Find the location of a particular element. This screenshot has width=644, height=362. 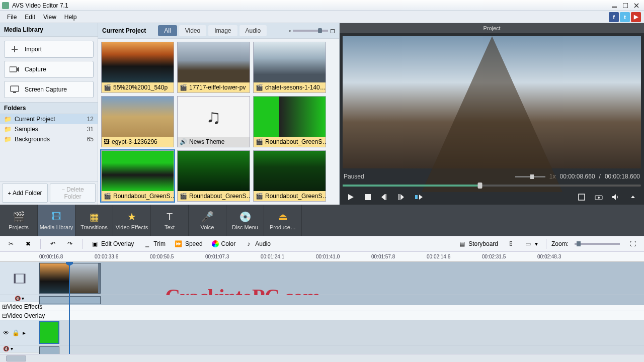

eye-icon: 👁 is located at coordinates (6, 333).